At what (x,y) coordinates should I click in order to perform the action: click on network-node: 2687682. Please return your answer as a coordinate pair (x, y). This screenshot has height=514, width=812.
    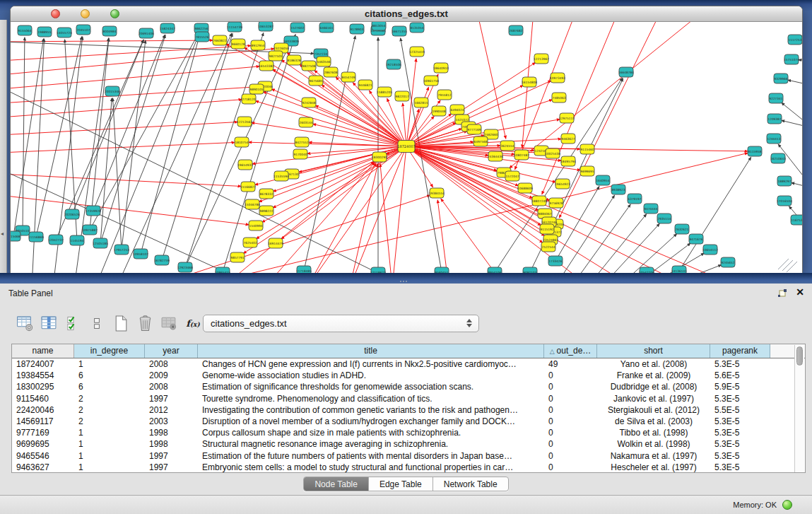
    Looking at the image, I should click on (516, 30).